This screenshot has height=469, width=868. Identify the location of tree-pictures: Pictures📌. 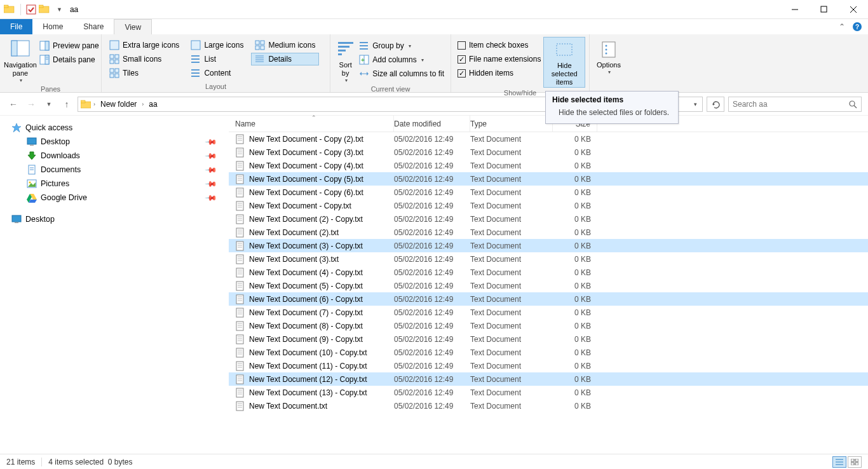
(119, 184).